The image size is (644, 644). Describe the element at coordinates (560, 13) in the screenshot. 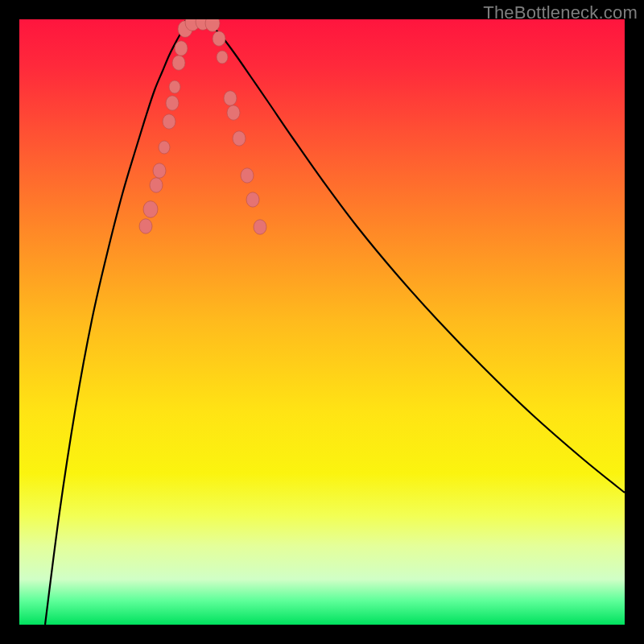

I see `watermark-label: TheBottleneck.com` at that location.